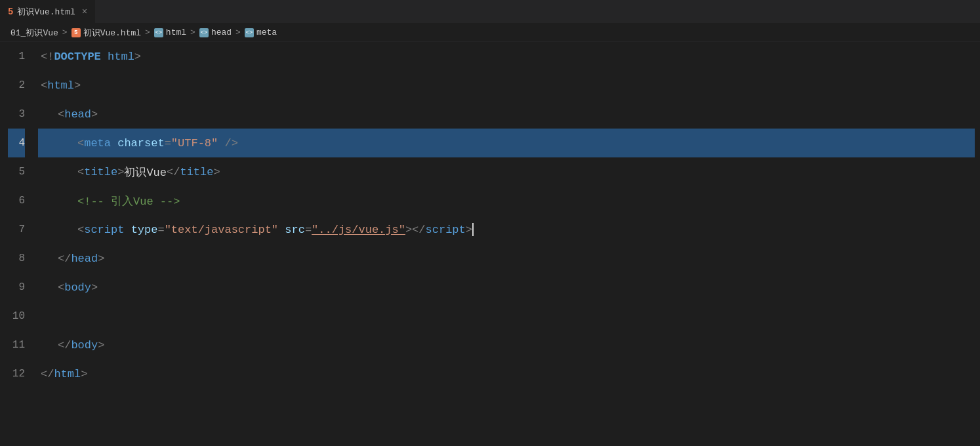  Describe the element at coordinates (85, 12) in the screenshot. I see `tab-close-button: ×` at that location.